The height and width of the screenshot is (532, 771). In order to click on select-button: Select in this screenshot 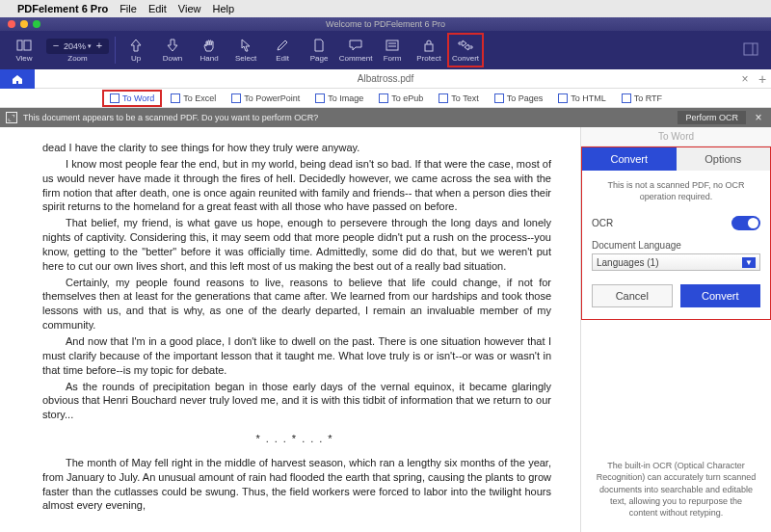, I will do `click(246, 50)`.